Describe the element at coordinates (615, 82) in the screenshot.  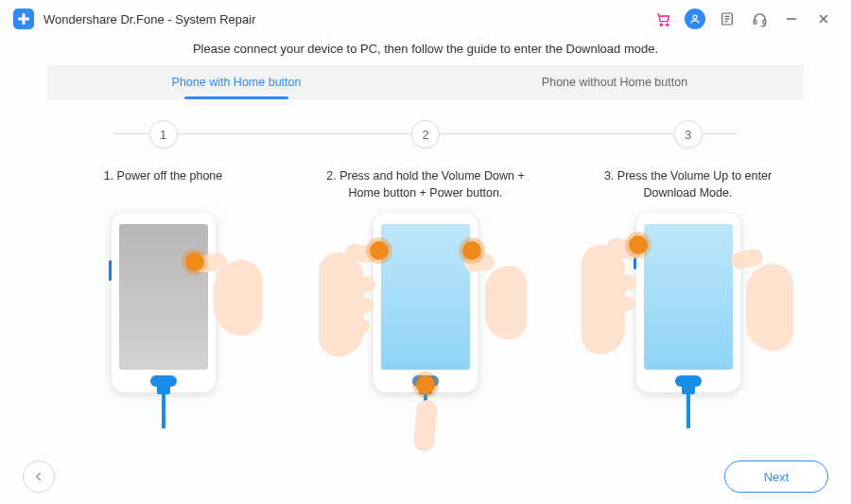
I see `tab-phone-without-home: Phone without Home button` at that location.